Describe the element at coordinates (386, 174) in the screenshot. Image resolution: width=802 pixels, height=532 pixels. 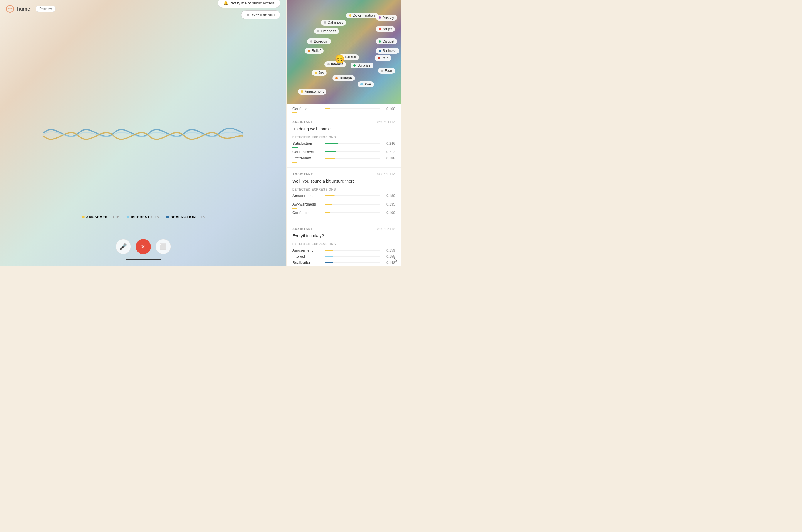
I see `msg2-time: 04:07:13 PM` at that location.